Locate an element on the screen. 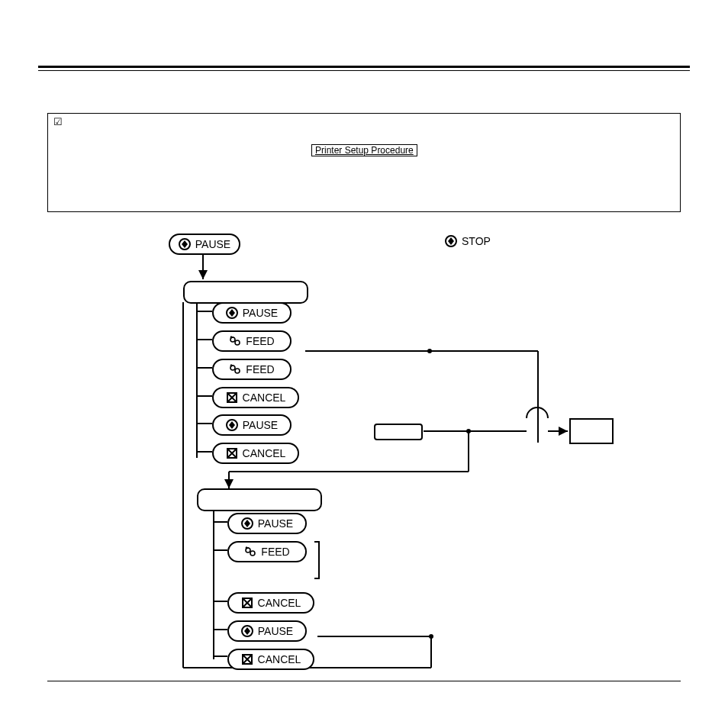 Image resolution: width=728 pixels, height=728 pixels. group2-heading is located at coordinates (259, 500).